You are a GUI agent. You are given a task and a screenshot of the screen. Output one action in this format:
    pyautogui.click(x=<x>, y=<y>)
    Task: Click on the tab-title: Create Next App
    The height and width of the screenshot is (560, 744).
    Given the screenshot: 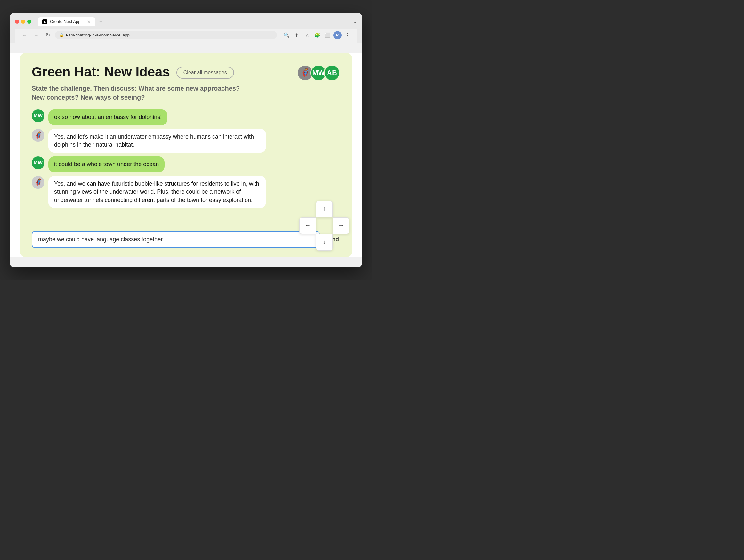 What is the action you would take?
    pyautogui.click(x=65, y=22)
    